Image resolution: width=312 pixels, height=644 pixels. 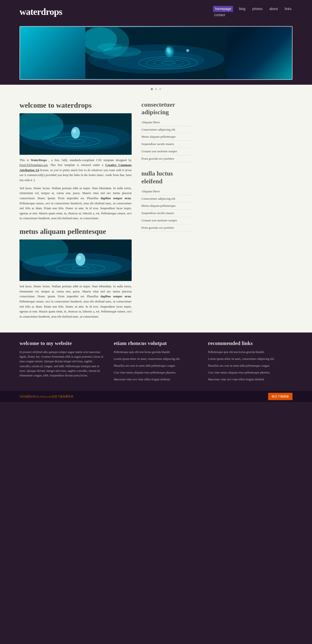 What do you see at coordinates (75, 161) in the screenshot?
I see `article-1: welcome to waterdrops` at bounding box center [75, 161].